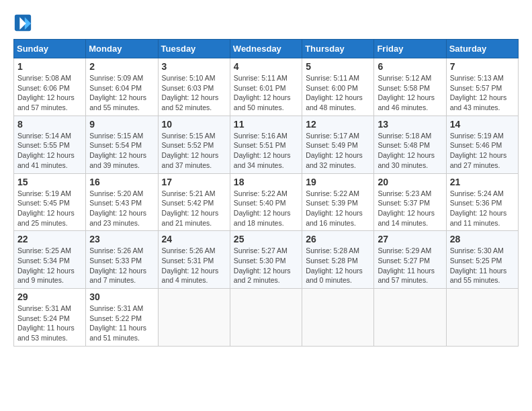 The image size is (532, 411). I want to click on day-number: 1, so click(50, 66).